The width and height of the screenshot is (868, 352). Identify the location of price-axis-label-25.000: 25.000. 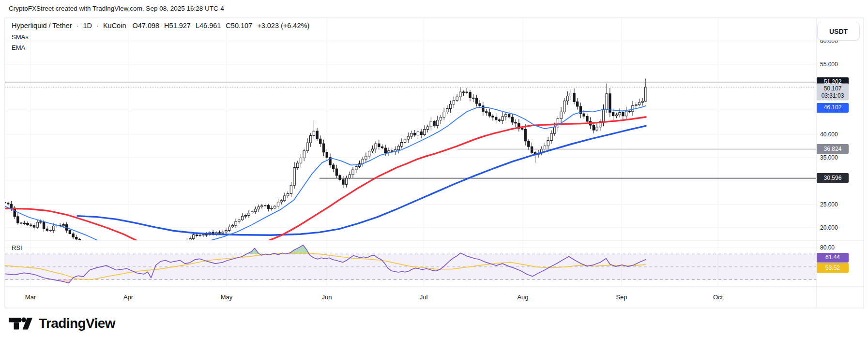
(829, 205).